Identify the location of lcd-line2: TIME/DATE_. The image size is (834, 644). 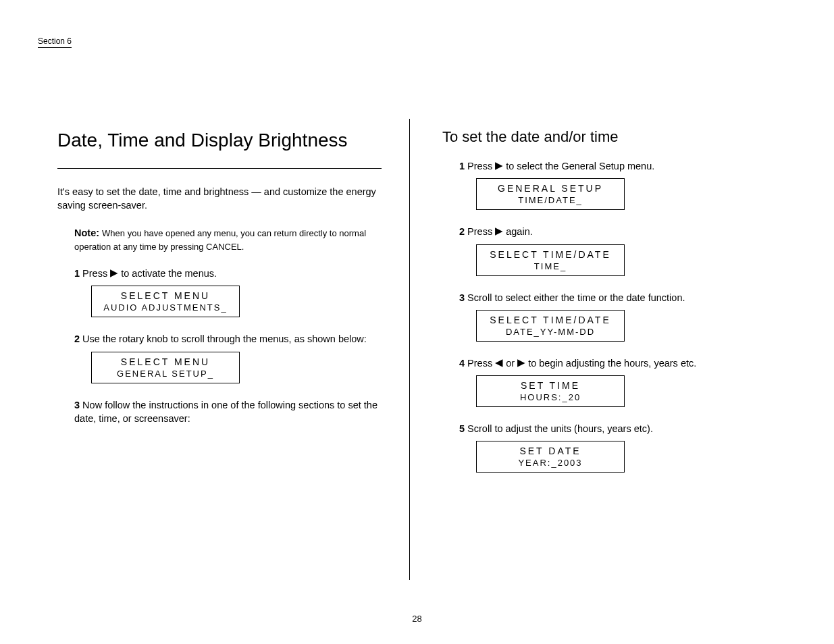
(550, 200).